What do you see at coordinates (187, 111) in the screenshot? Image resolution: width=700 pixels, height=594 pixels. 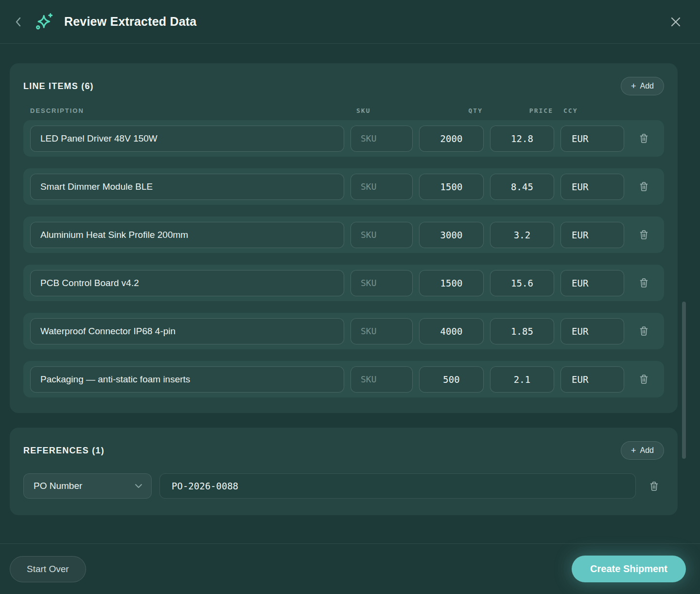 I see `column-header-description: DESCRIPTION` at bounding box center [187, 111].